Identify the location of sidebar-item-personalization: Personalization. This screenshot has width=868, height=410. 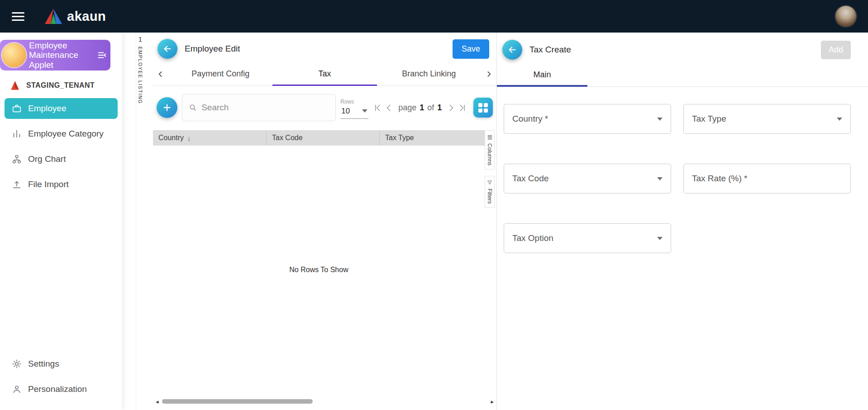
(61, 389).